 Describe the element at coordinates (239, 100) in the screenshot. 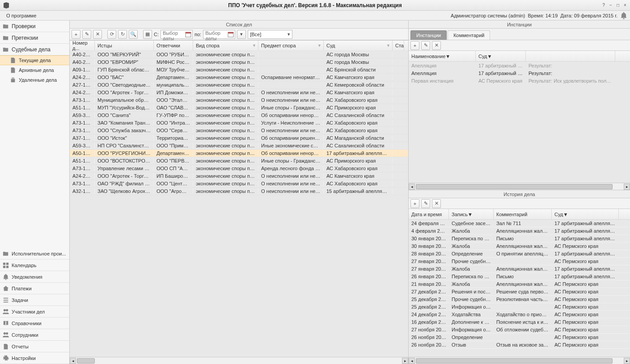

I see `table-row: А73-1155/...Муниципальное образовани...О…` at that location.